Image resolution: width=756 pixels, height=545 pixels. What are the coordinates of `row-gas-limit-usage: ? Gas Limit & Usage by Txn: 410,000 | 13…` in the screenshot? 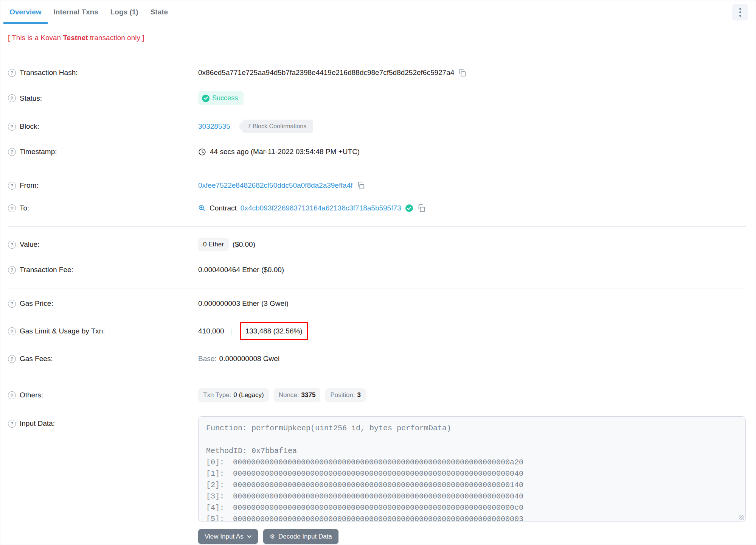 It's located at (377, 331).